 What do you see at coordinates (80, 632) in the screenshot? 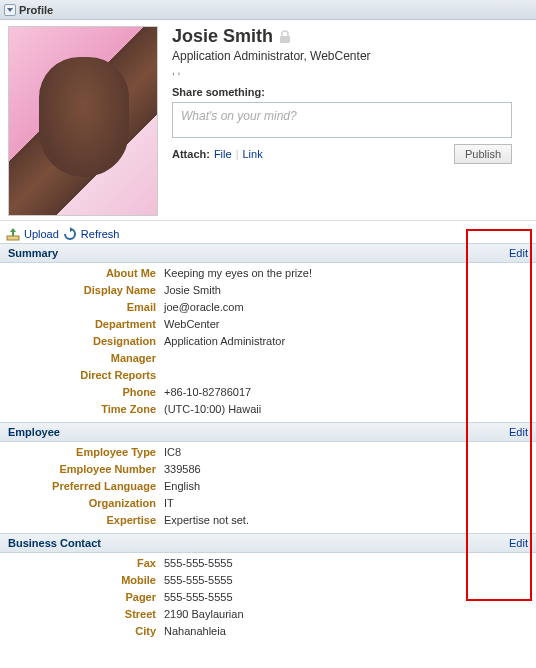
I see `city-label: City` at bounding box center [80, 632].